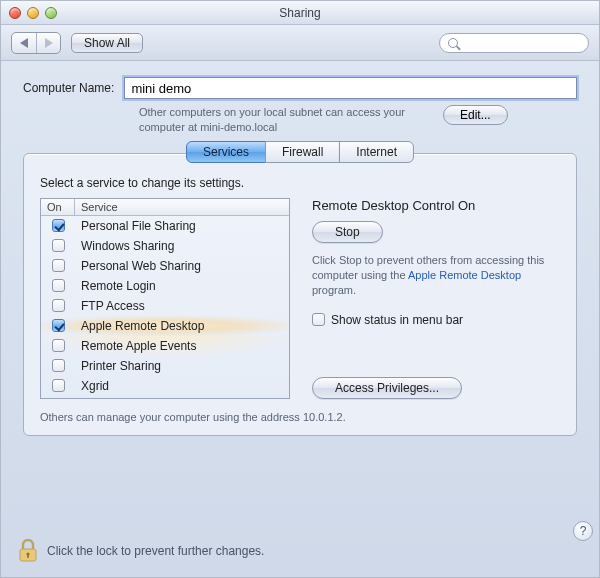  I want to click on service-row-remote-apple-events: Remote Apple Events, so click(165, 346).